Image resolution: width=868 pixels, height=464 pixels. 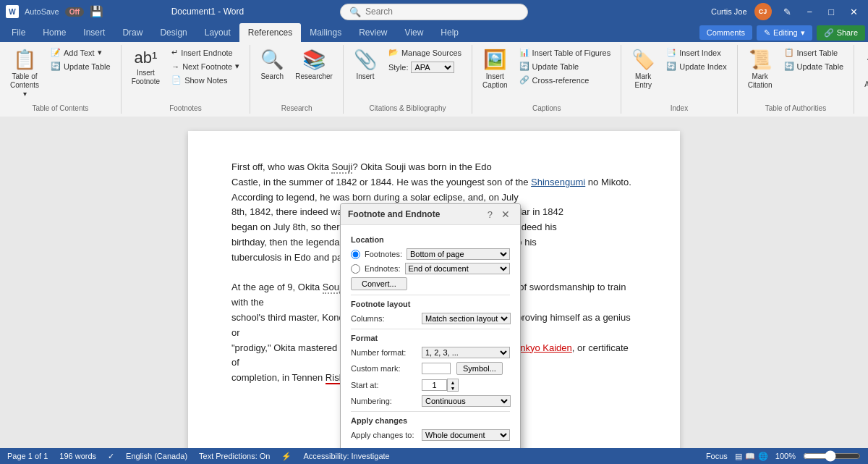 What do you see at coordinates (490, 214) in the screenshot?
I see `dialog-help-button: ?` at bounding box center [490, 214].